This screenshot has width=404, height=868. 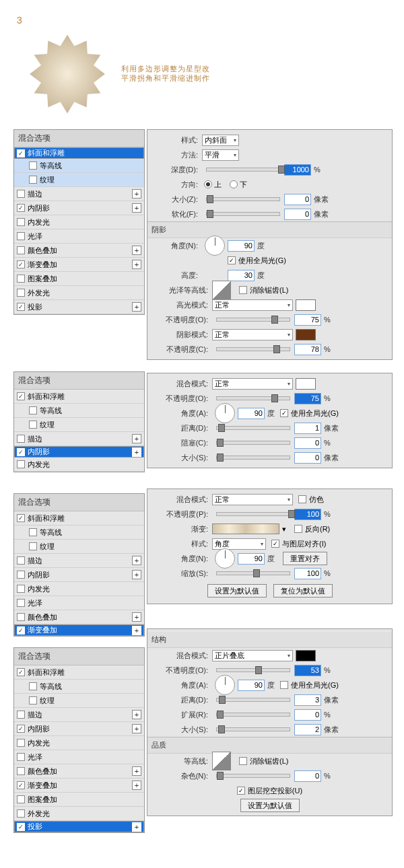 What do you see at coordinates (252, 305) in the screenshot?
I see `highlight-mode-select: 正常▾` at bounding box center [252, 305].